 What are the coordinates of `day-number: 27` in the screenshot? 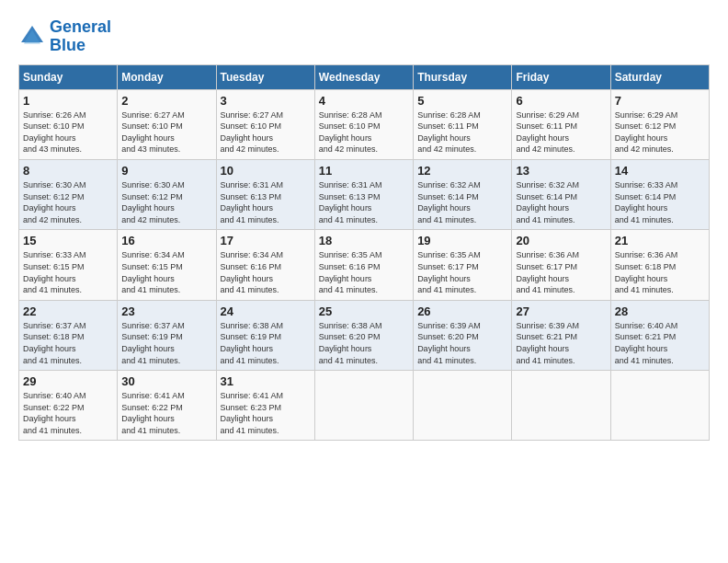 It's located at (561, 311).